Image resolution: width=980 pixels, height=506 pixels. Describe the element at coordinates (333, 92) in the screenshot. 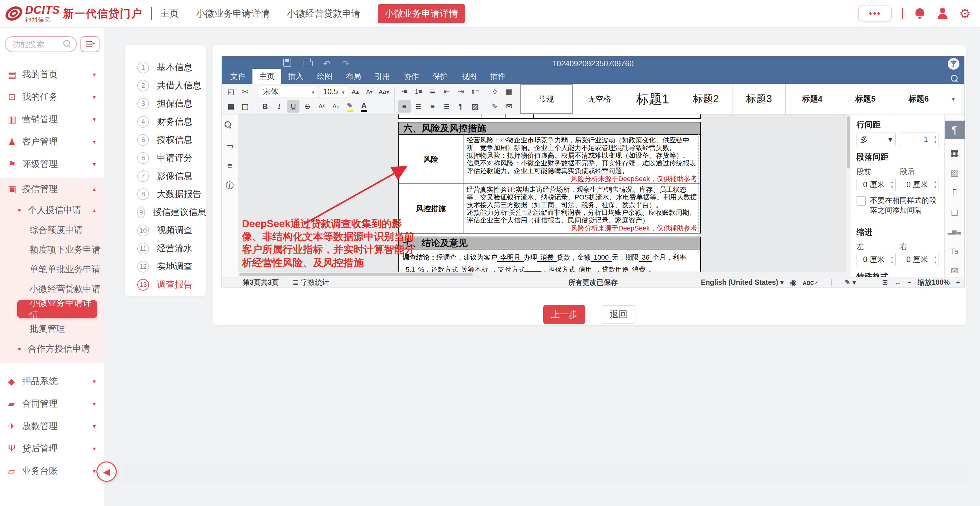

I see `font-size-select: 10.5` at that location.